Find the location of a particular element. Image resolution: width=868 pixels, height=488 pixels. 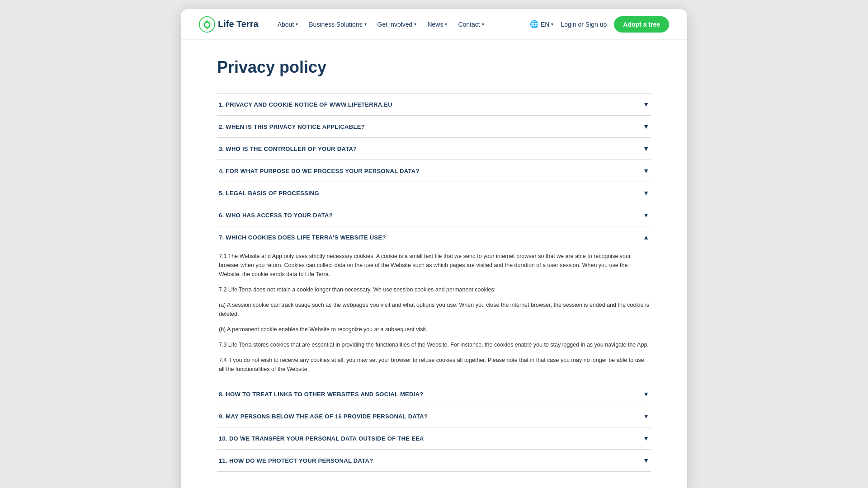

accordion-header: 5. LEGAL BASIS OF PROCESSING▼ is located at coordinates (434, 193).